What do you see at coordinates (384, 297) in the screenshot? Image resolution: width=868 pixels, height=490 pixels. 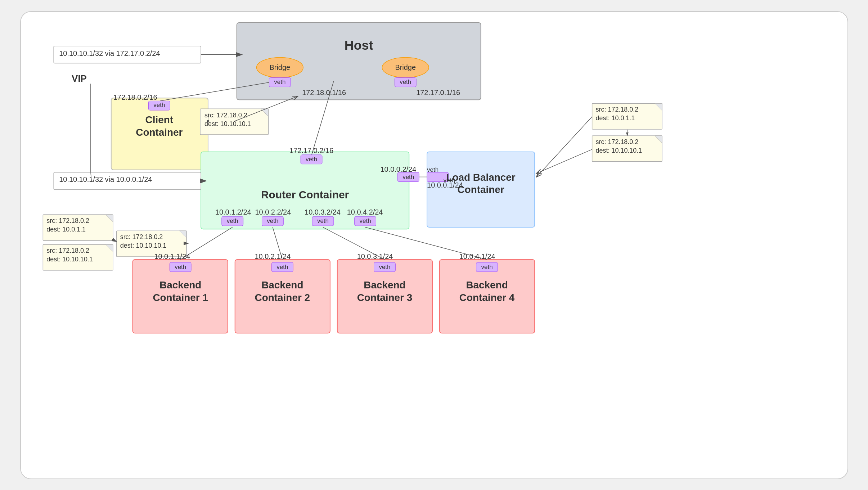 I see `svg-text: Container 3` at bounding box center [384, 297].